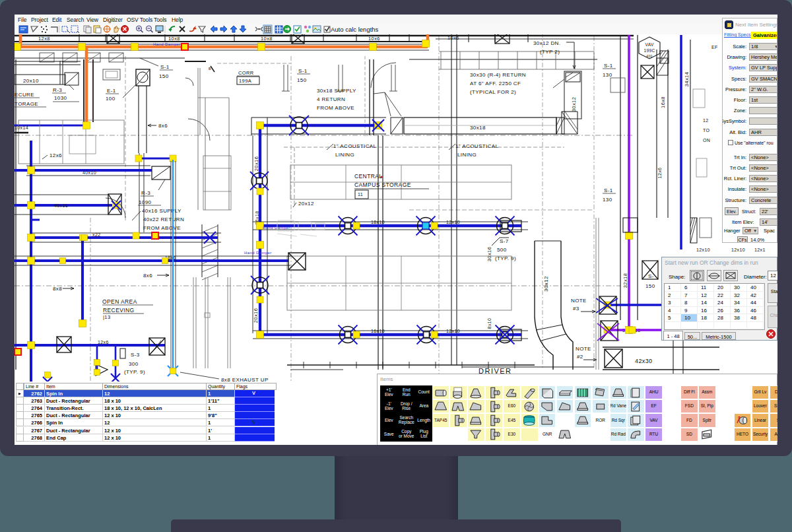  I want to click on svg-text: 20x12, so click(306, 203).